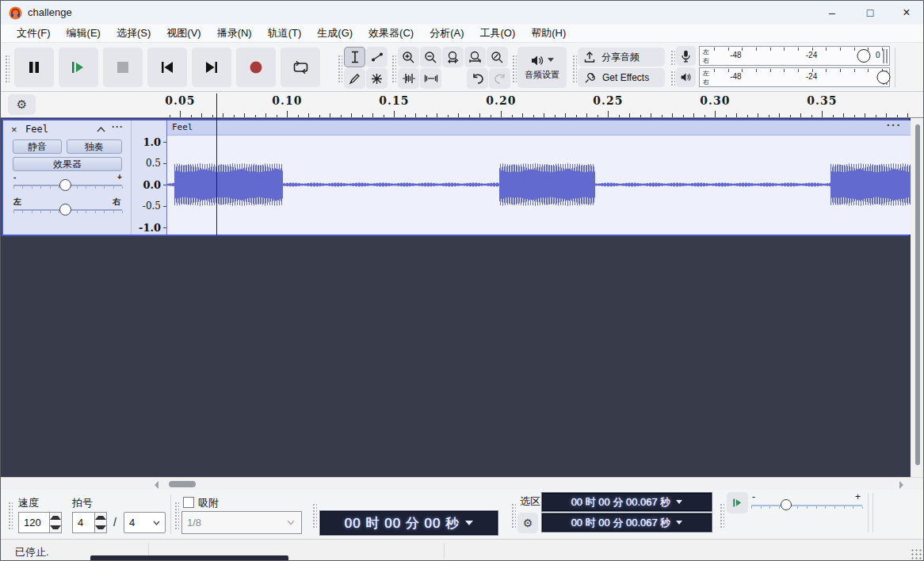 Image resolution: width=924 pixels, height=561 pixels. What do you see at coordinates (409, 57) in the screenshot?
I see `zoom-in-button` at bounding box center [409, 57].